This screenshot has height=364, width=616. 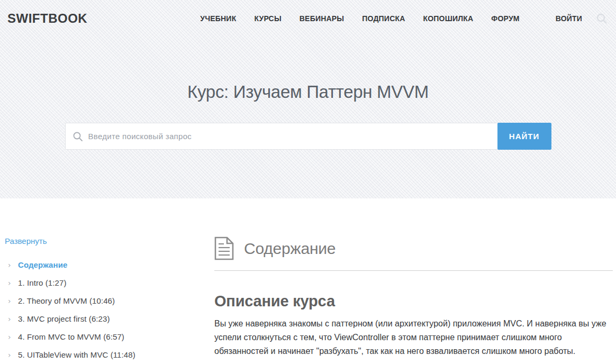 I want to click on search-field-wrapper, so click(x=282, y=136).